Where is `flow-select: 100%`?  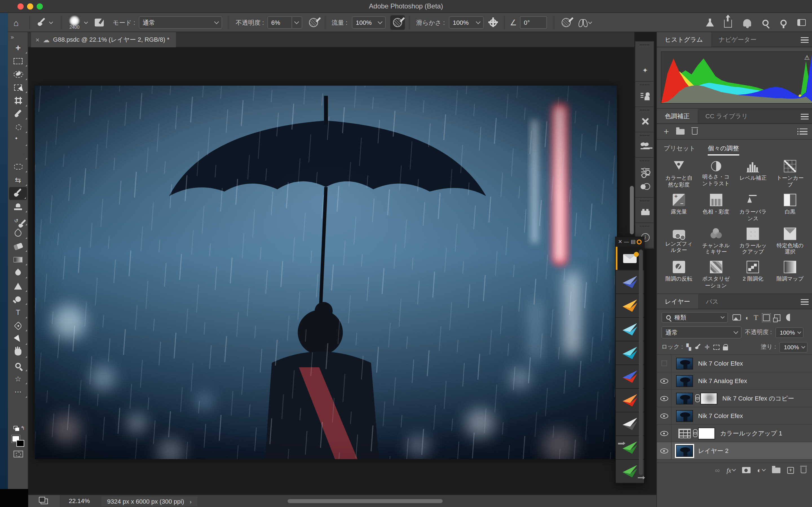 flow-select: 100% is located at coordinates (369, 23).